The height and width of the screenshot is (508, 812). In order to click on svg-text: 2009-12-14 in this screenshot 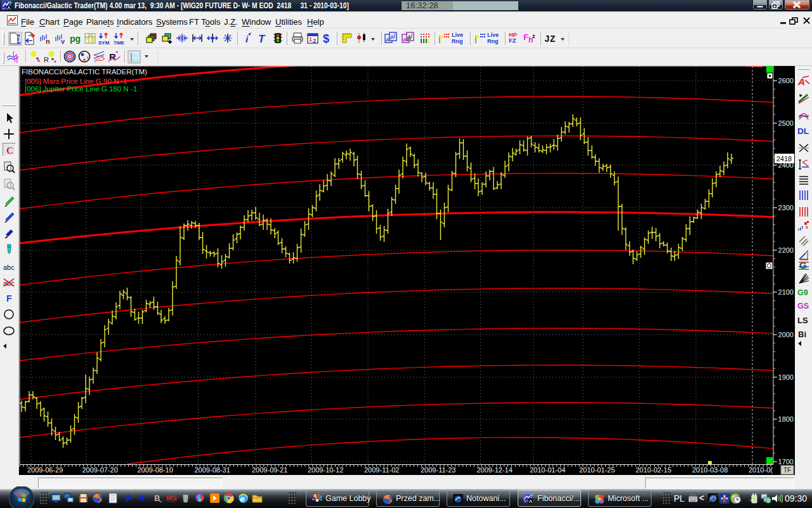, I will do `click(495, 470)`.